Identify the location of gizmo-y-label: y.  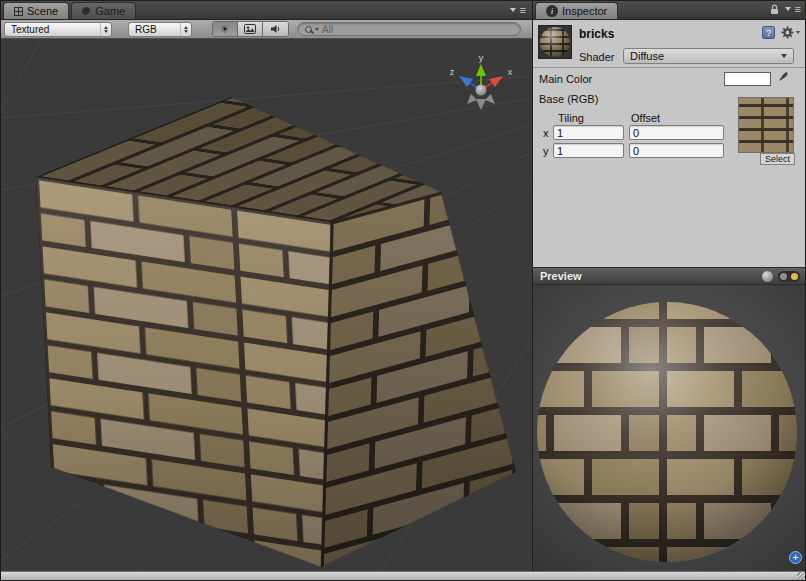
(482, 58).